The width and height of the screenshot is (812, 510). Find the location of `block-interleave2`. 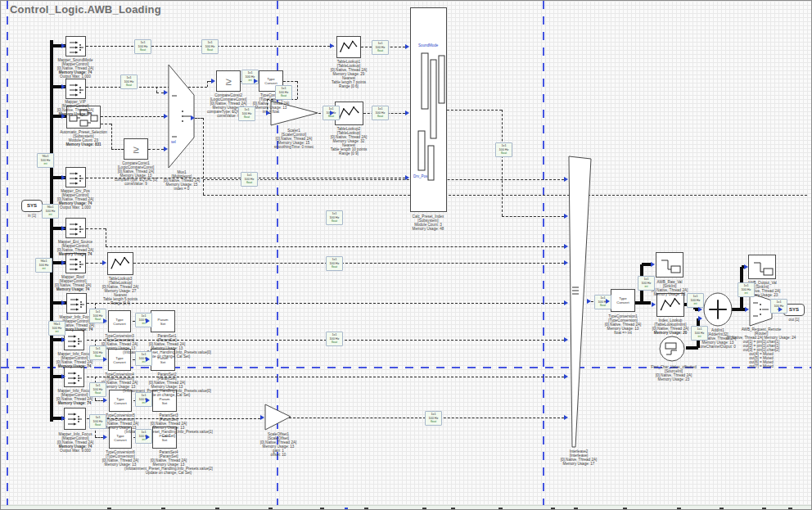

block-interleave2 is located at coordinates (580, 304).